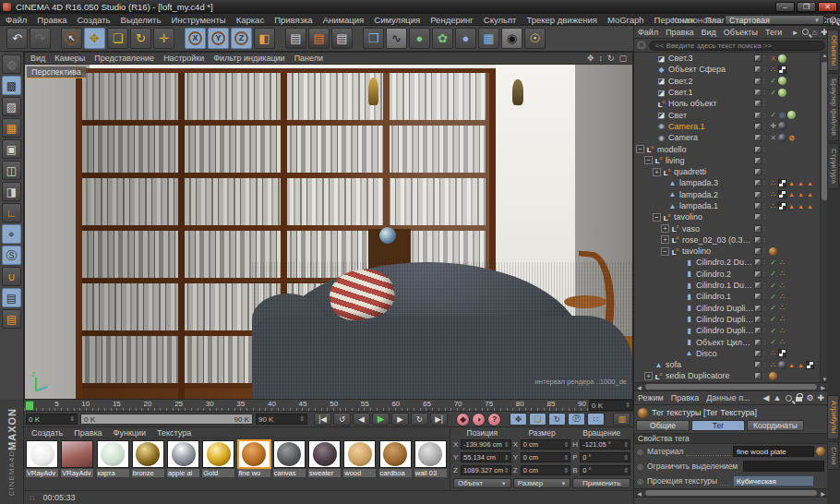 The image size is (840, 504). Describe the element at coordinates (726, 330) in the screenshot. I see `object-name: Cilindro Duplicatore` at that location.